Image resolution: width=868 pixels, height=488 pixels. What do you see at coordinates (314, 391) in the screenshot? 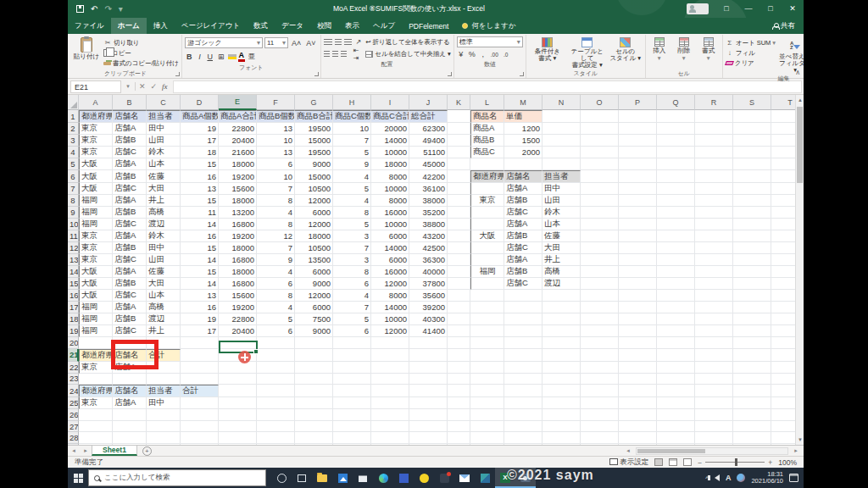
I see `cell-G24` at bounding box center [314, 391].